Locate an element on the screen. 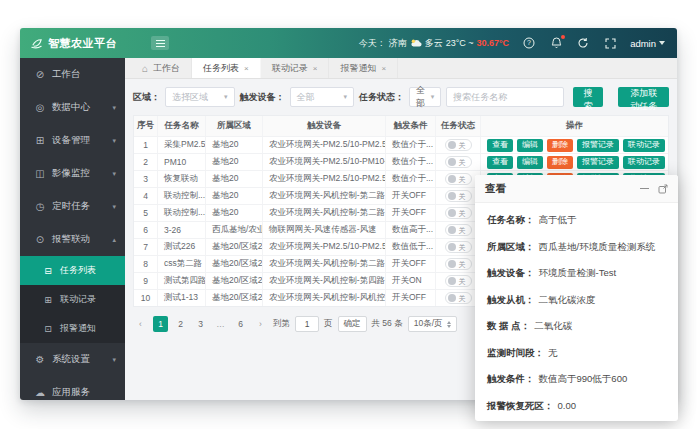 Image resolution: width=697 pixels, height=429 pixels. clock-icon: ◷ is located at coordinates (40, 206).